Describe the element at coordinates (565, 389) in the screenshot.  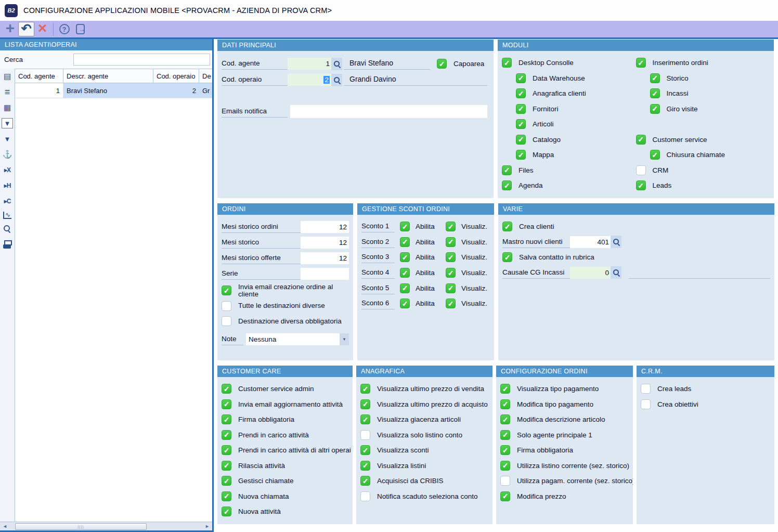
I see `checkbox-item: Visualizza tipo pagamento` at that location.